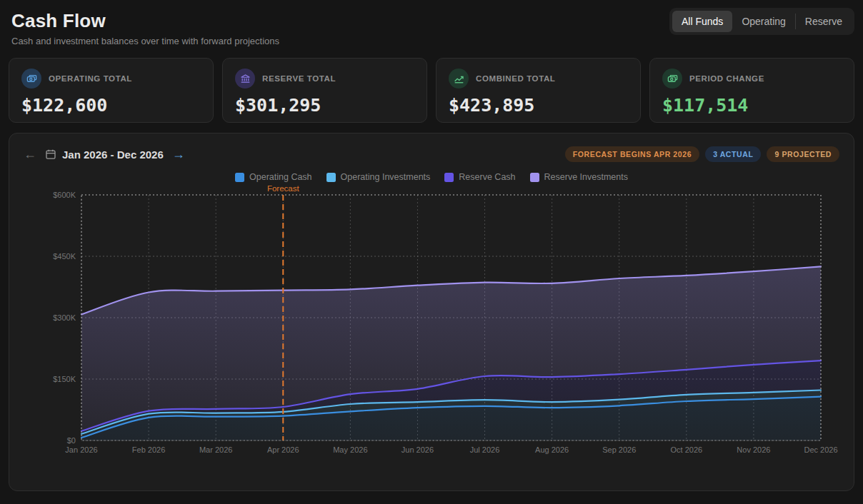 Image resolution: width=863 pixels, height=504 pixels. I want to click on y-axis-tick-label: $150K, so click(64, 379).